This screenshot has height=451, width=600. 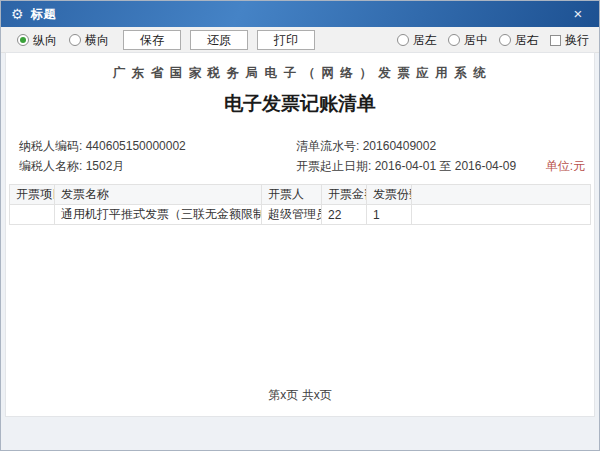 I want to click on cell-amount: 22, so click(x=344, y=215).